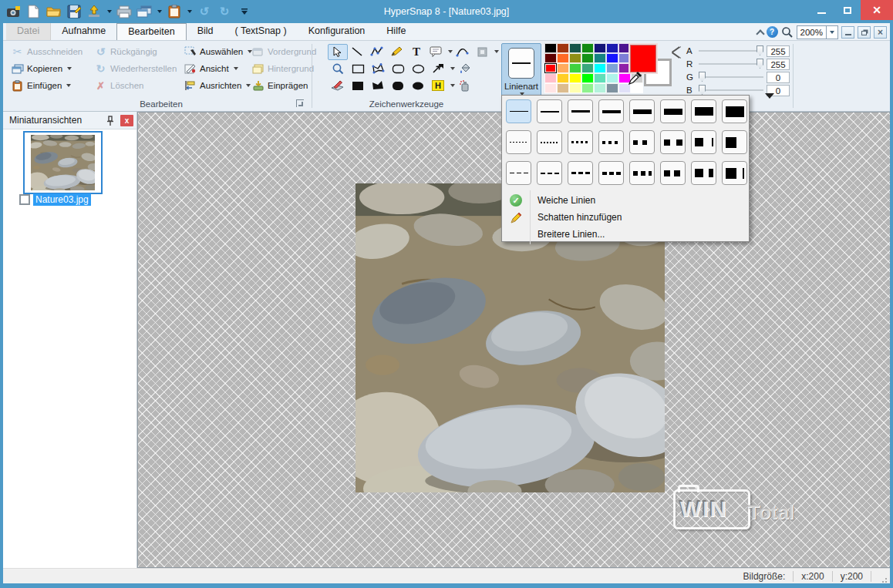 This screenshot has height=588, width=893. What do you see at coordinates (398, 69) in the screenshot?
I see `rounded-rect-tool` at bounding box center [398, 69].